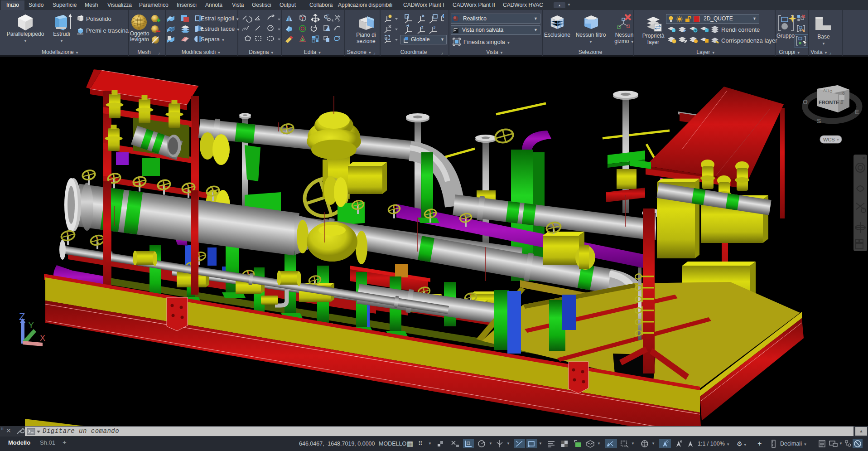 The width and height of the screenshot is (868, 451). What do you see at coordinates (819, 121) in the screenshot?
I see `svg-text: S` at bounding box center [819, 121].